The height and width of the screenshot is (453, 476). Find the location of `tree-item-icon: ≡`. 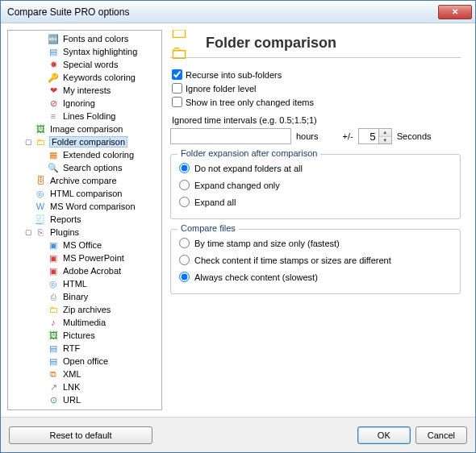

tree-item-icon: ≡ is located at coordinates (53, 116).